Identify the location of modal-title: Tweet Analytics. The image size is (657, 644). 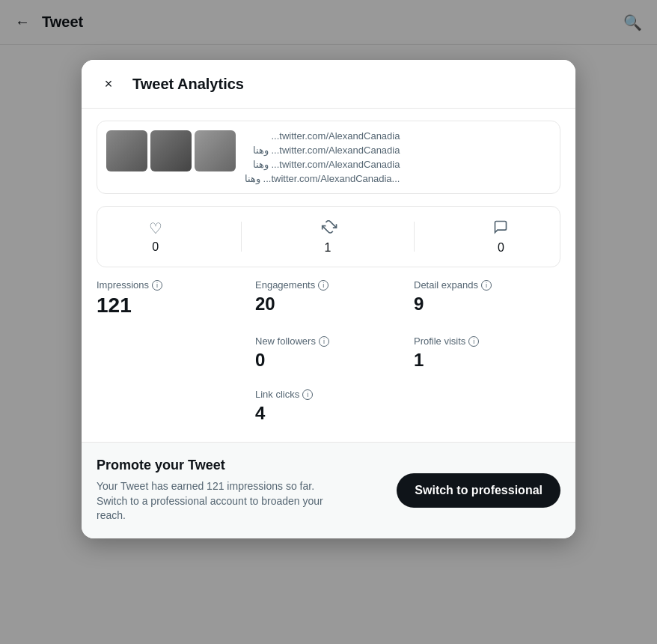
(189, 84).